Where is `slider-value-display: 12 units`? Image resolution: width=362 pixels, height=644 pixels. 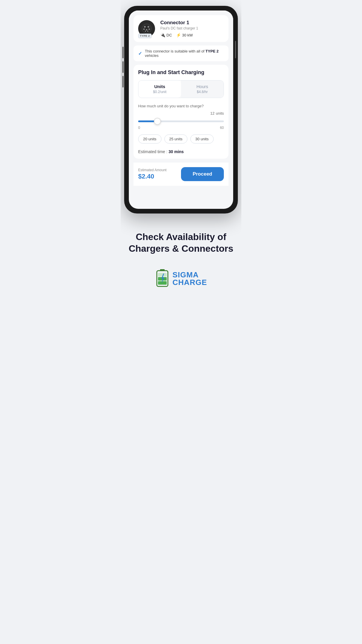
slider-value-display: 12 units is located at coordinates (217, 113).